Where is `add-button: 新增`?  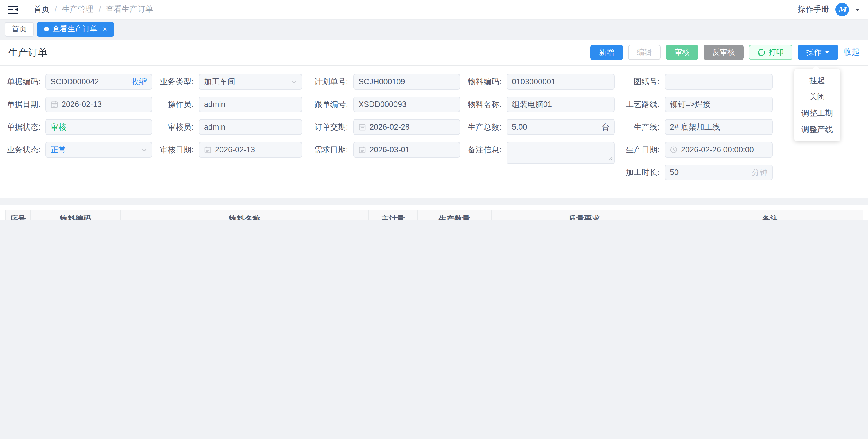 add-button: 新增 is located at coordinates (607, 53).